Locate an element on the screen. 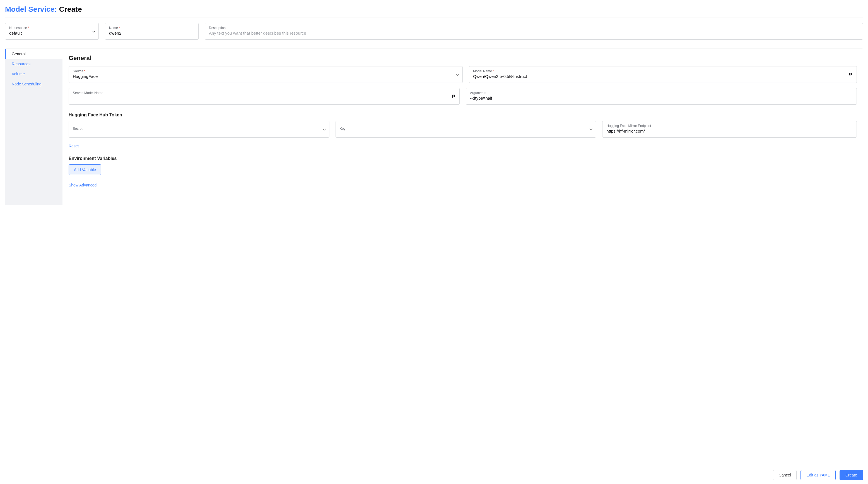 This screenshot has height=484, width=868. name-label: Name* is located at coordinates (152, 28).